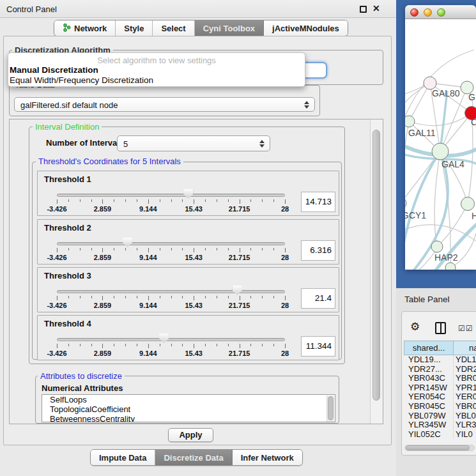  I want to click on table-cell: YBL079W, so click(429, 417).